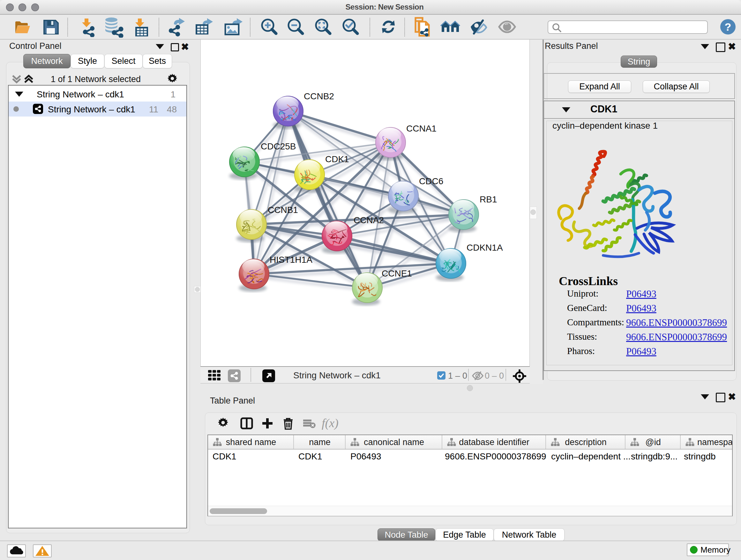 The image size is (741, 560). Describe the element at coordinates (291, 260) in the screenshot. I see `svg-text: HIST1H1A` at that location.